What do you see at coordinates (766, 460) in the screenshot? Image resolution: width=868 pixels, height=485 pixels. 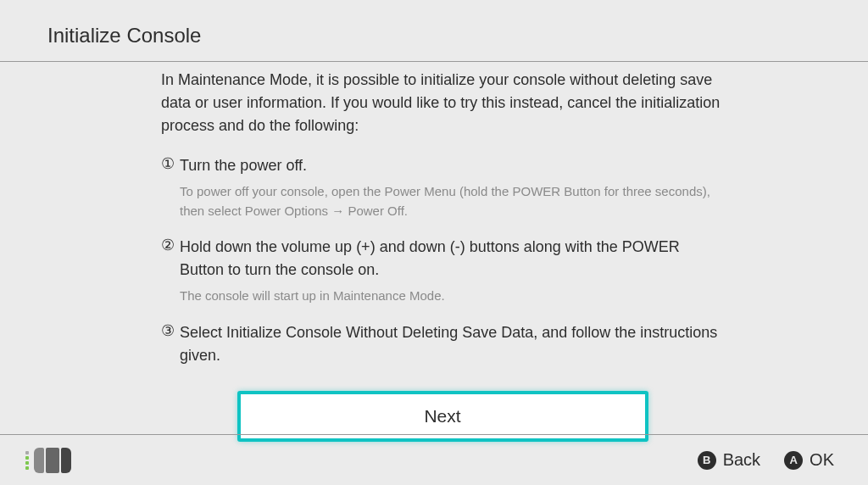 I see `footer-actions: B Back A OK` at bounding box center [766, 460].